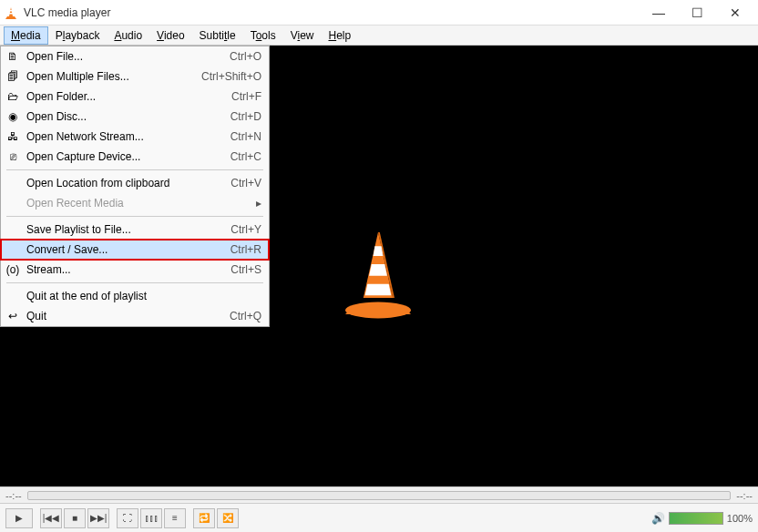  Describe the element at coordinates (78, 36) in the screenshot. I see `menu-playback: Playback` at that location.